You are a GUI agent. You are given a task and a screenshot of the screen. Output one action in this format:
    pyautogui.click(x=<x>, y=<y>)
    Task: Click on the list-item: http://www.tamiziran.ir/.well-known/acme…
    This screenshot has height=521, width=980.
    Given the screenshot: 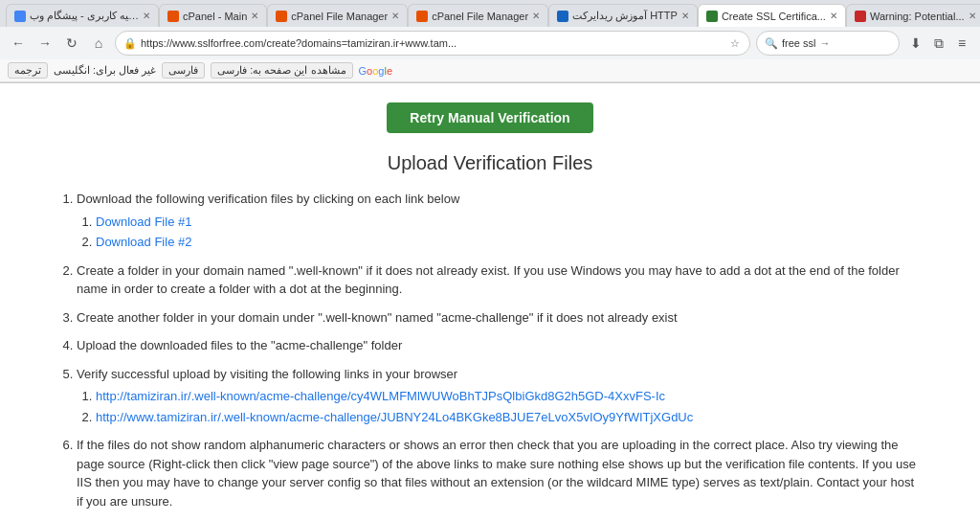 What is the action you would take?
    pyautogui.click(x=509, y=418)
    